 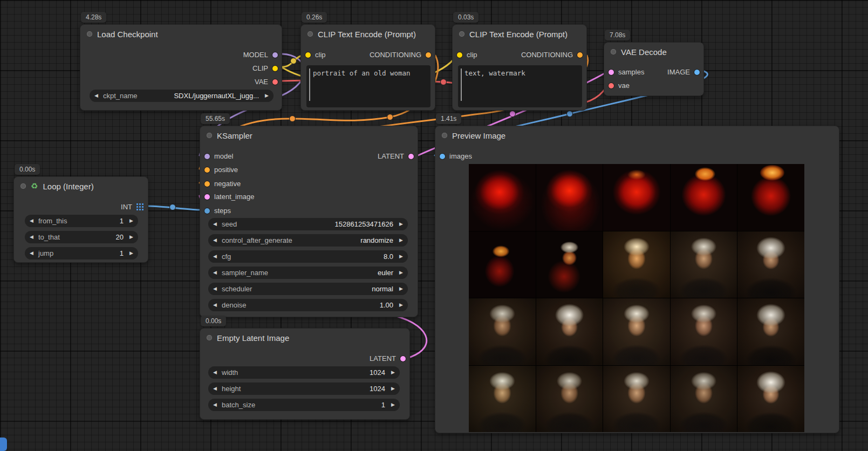 What do you see at coordinates (81, 237) in the screenshot?
I see `widget-to-that: ◀ to_that 20 ▶` at bounding box center [81, 237].